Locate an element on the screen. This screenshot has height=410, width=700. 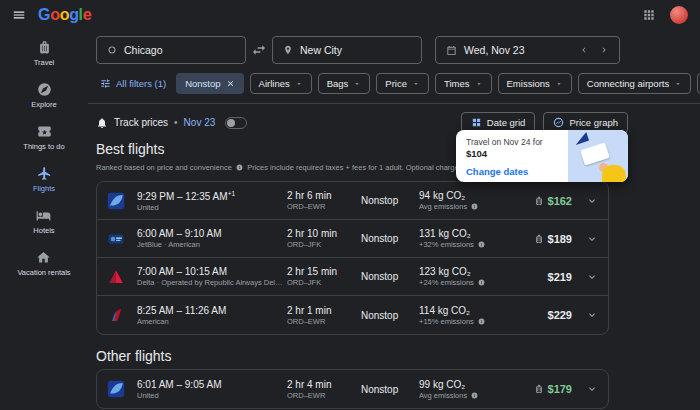
search-row: Chicago New City Wed, Nov 23 is located at coordinates (398, 50).